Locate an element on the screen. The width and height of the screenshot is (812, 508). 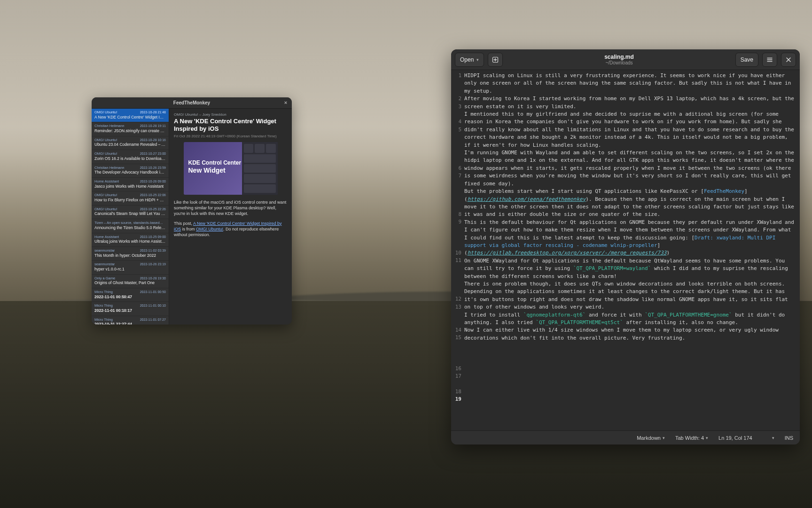
feed-item-date: 2022-10-26 09:00 is located at coordinates (153, 182).